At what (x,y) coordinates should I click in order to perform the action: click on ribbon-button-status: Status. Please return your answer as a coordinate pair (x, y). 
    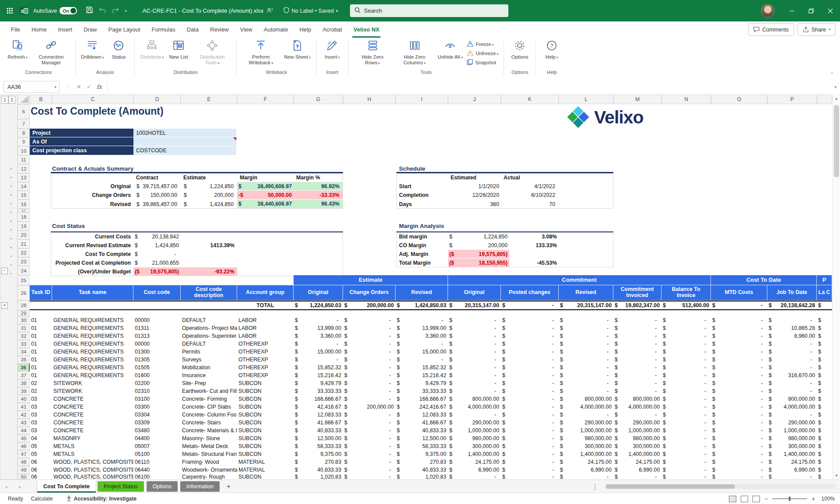
    Looking at the image, I should click on (119, 50).